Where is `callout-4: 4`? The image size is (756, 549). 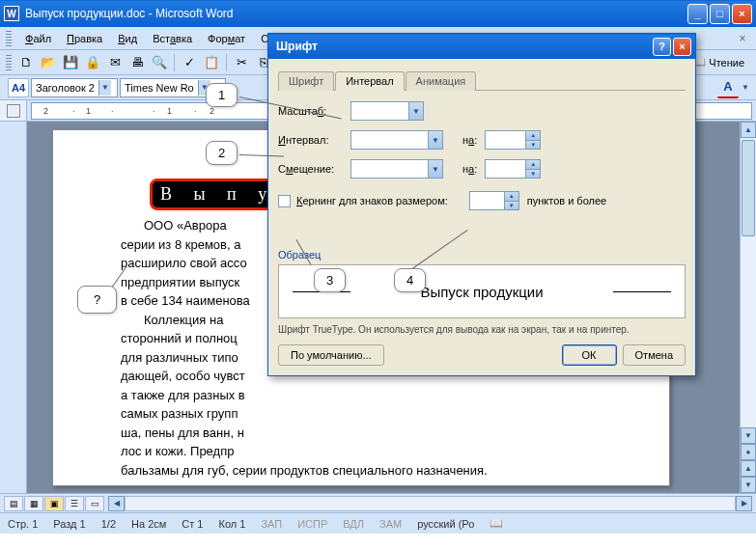
callout-4: 4 is located at coordinates (409, 280).